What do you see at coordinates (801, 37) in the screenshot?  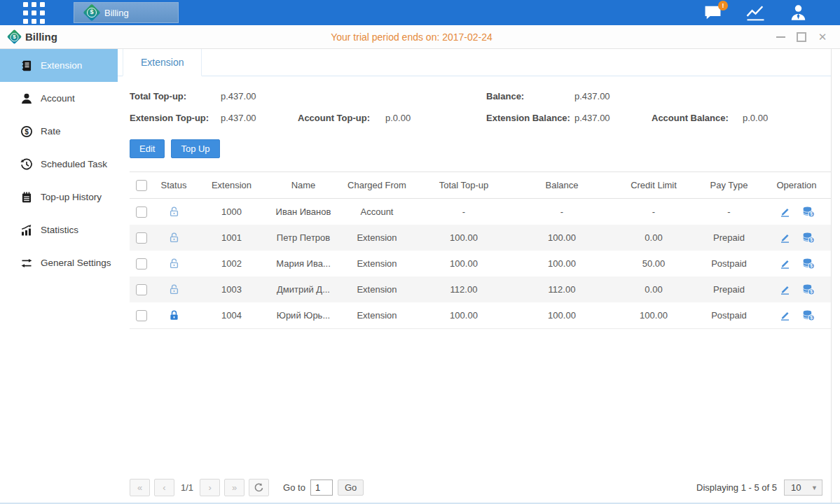 I see `maximize-icon` at bounding box center [801, 37].